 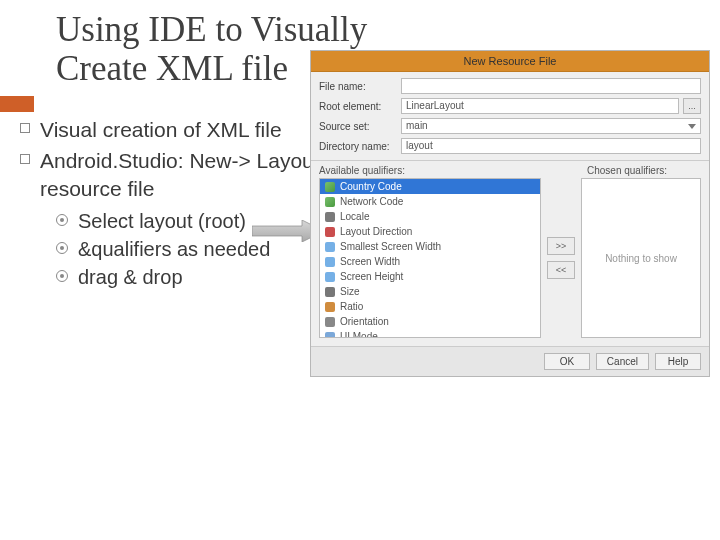 I want to click on root-element-input: LinearLayout, so click(x=540, y=106).